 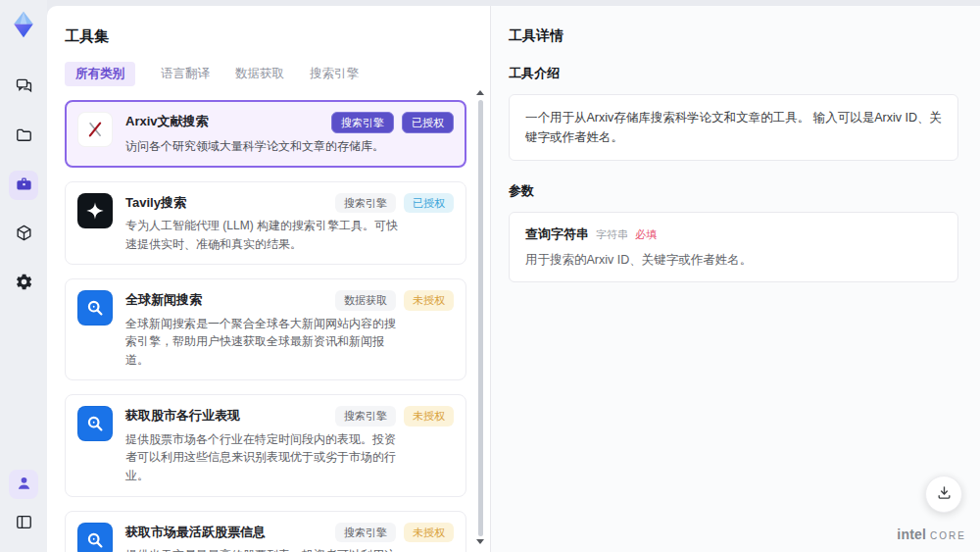 I want to click on tab-search-engine: 搜索引擎, so click(x=334, y=75).